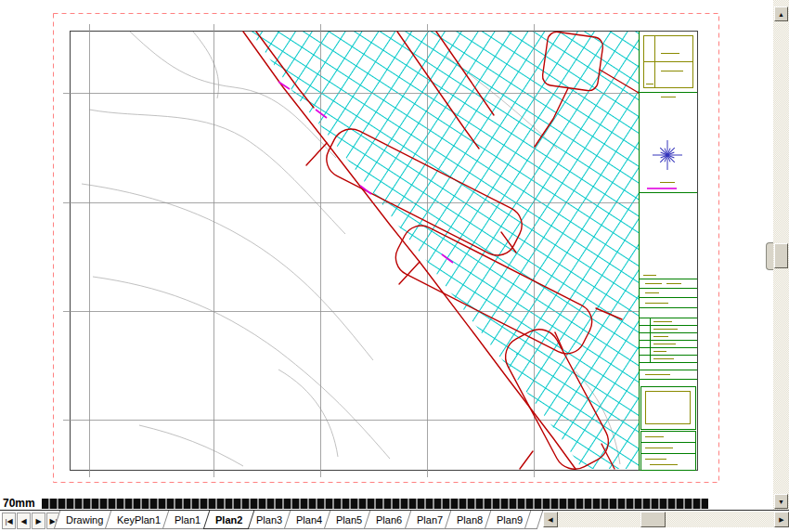 The width and height of the screenshot is (789, 532). Describe the element at coordinates (24, 521) in the screenshot. I see `previous-sheet-button: ◀` at that location.